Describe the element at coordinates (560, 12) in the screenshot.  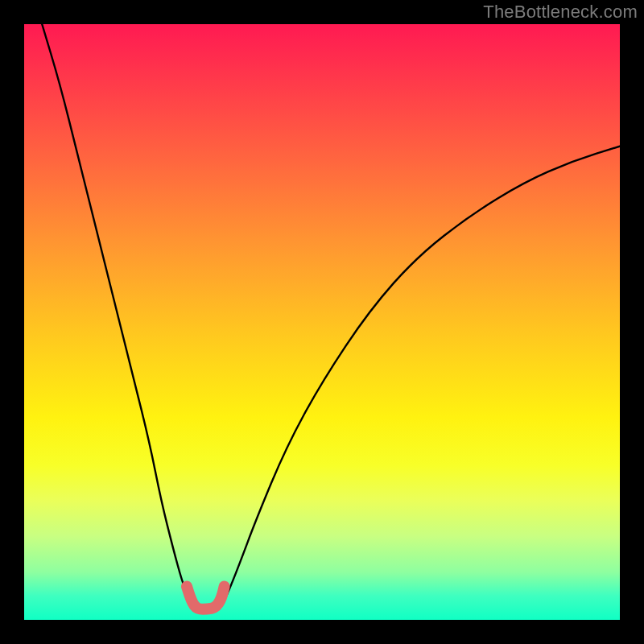
I see `watermark-text: TheBottleneck.com` at that location.